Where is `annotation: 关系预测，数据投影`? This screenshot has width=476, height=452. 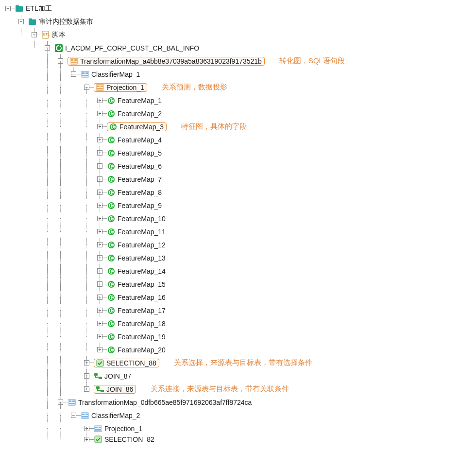 annotation: 关系预测，数据投影 is located at coordinates (194, 87).